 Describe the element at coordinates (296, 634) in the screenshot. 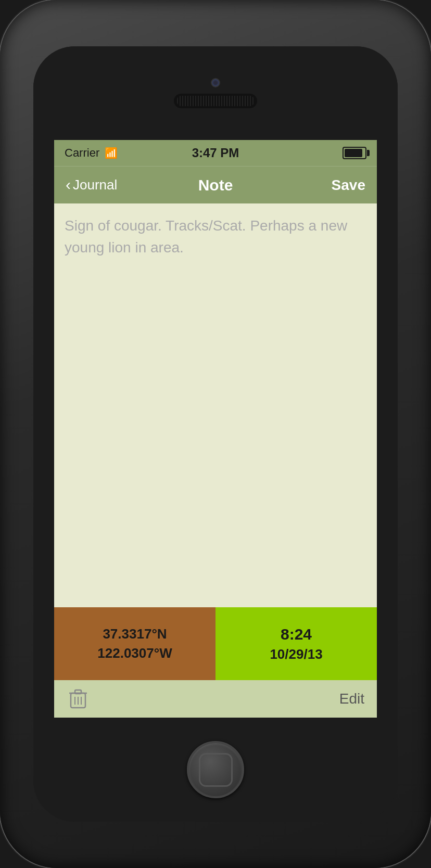

I see `time-value: 8:24` at that location.